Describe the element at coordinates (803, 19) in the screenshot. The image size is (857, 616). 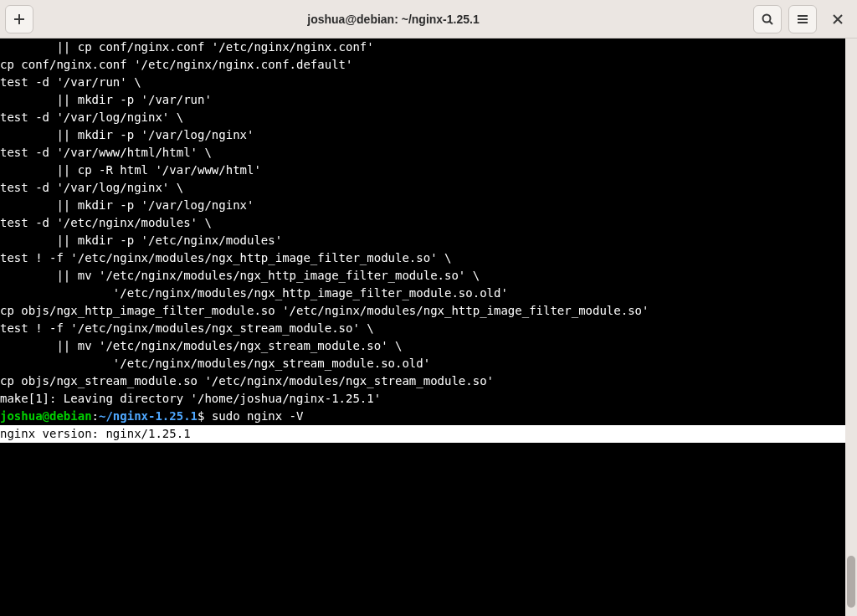
I see `menu-button` at that location.